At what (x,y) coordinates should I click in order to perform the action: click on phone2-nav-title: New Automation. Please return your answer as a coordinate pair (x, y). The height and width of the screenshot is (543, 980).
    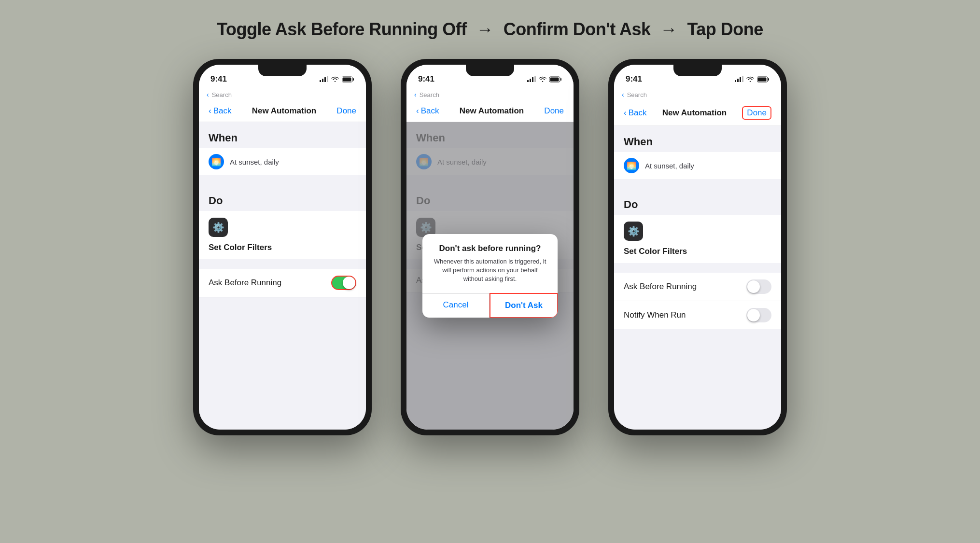
    Looking at the image, I should click on (491, 111).